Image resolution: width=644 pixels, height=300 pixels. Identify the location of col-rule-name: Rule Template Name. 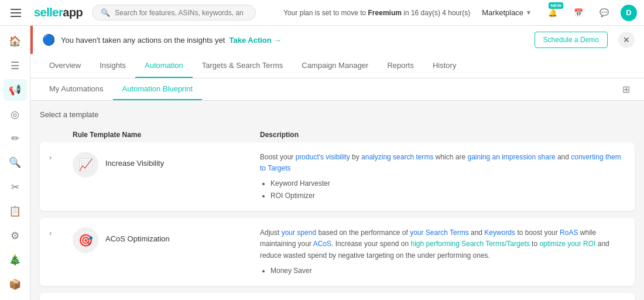
(166, 135).